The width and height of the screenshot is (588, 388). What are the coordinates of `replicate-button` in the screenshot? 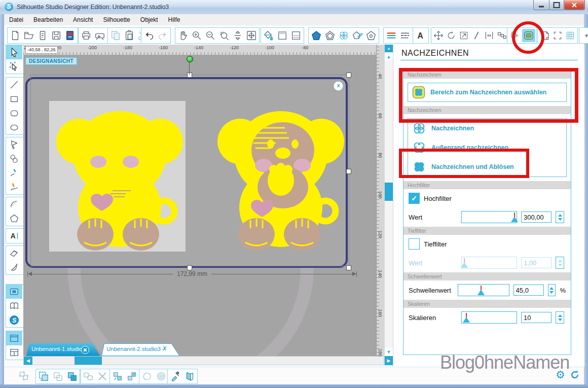 It's located at (502, 36).